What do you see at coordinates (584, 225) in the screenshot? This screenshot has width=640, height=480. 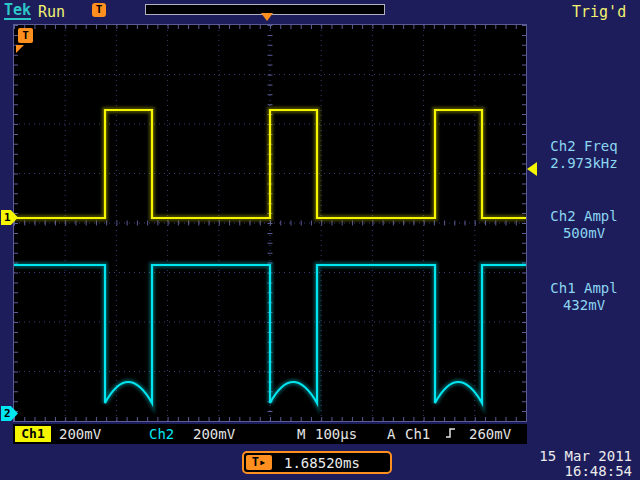 I see `measurement-ch2-ampl: Ch2 Ampl 500mV` at bounding box center [584, 225].